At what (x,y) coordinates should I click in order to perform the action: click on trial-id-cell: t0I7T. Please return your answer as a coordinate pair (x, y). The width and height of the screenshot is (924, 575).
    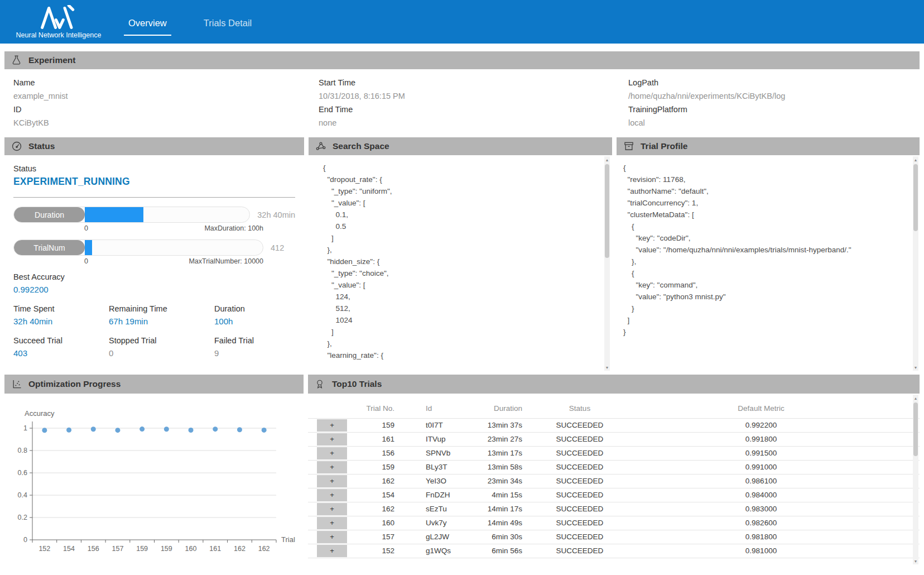
    Looking at the image, I should click on (422, 425).